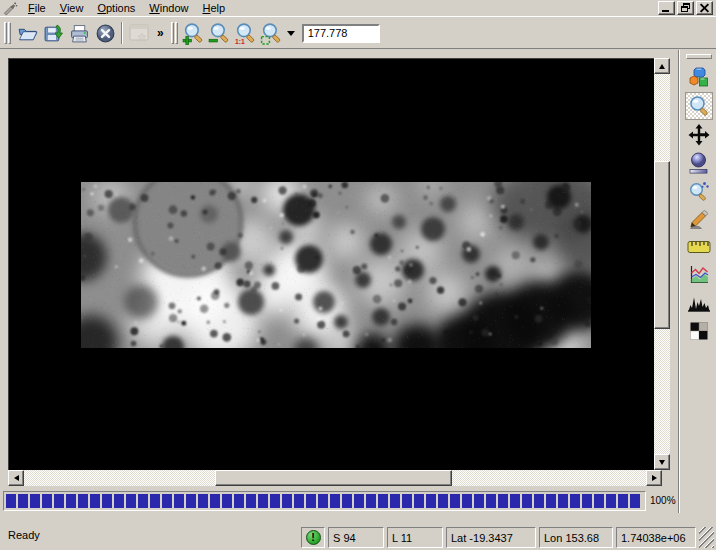 This screenshot has width=716, height=550. Describe the element at coordinates (54, 34) in the screenshot. I see `save-icon` at that location.